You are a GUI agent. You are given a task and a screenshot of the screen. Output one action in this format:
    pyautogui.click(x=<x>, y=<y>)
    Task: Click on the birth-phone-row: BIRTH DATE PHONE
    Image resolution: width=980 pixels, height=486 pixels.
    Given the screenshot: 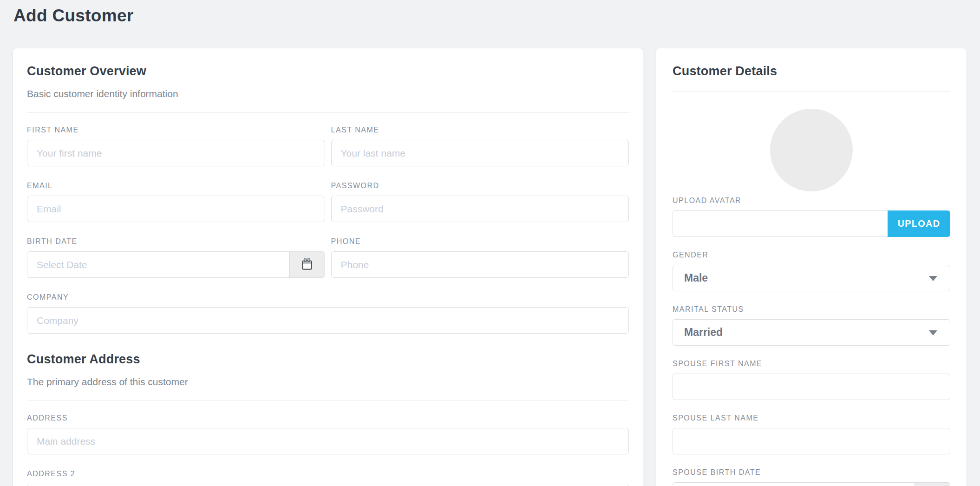 What is the action you would take?
    pyautogui.click(x=328, y=257)
    